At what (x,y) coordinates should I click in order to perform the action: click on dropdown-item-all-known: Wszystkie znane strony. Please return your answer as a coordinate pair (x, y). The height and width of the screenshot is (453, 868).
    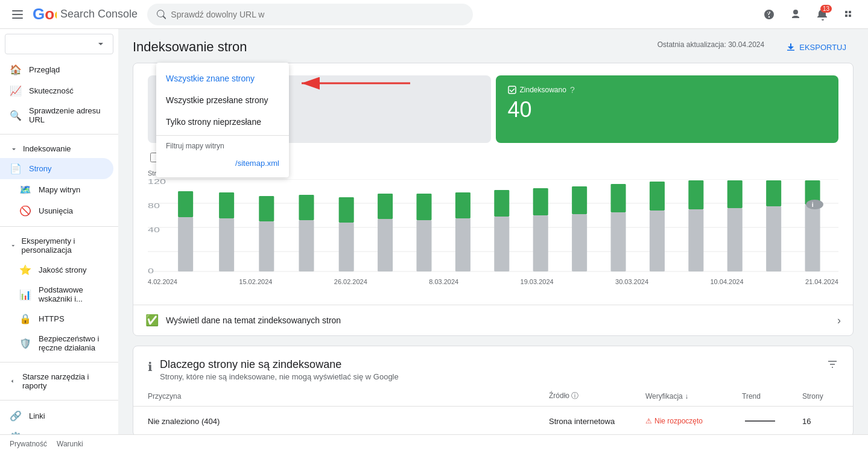
    Looking at the image, I should click on (223, 78).